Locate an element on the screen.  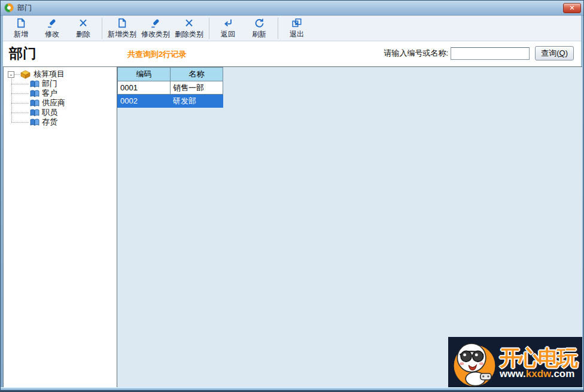
cell-code: 0002 is located at coordinates (144, 101).